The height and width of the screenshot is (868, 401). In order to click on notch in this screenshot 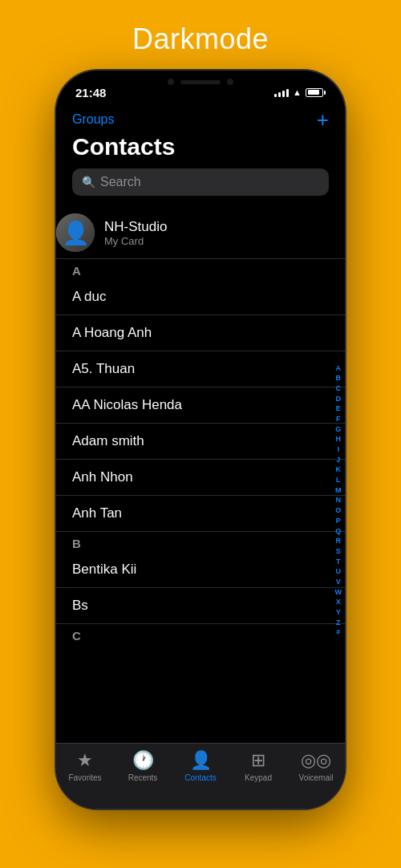, I will do `click(200, 82)`.